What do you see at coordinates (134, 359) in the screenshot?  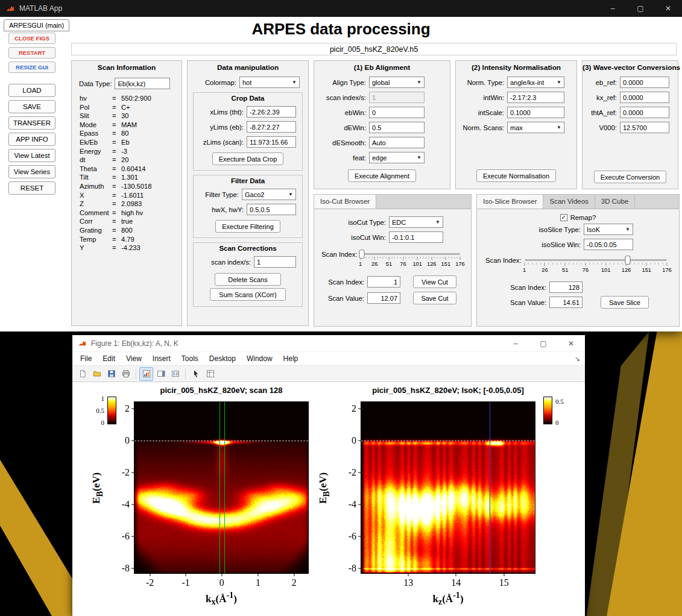 I see `menu-view: View` at bounding box center [134, 359].